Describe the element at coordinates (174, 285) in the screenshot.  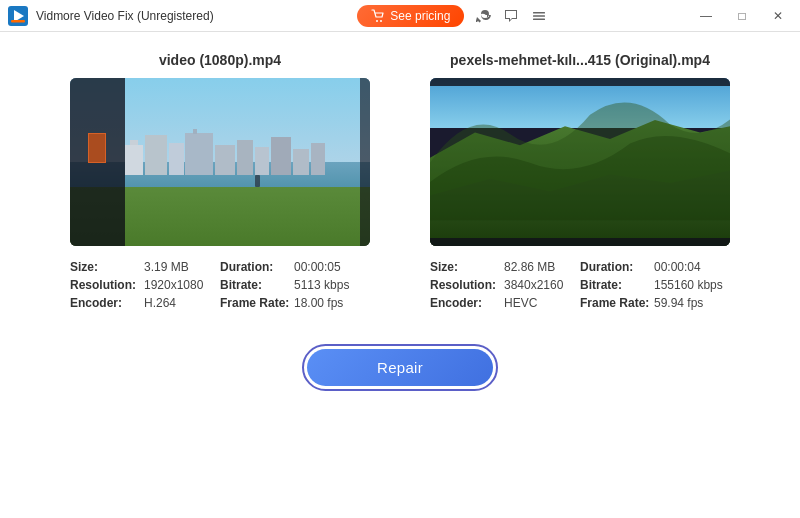
I see `left-resolution-value: 1920x1080` at that location.